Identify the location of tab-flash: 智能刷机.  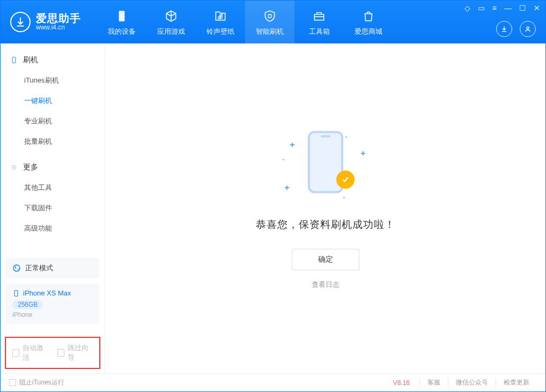
(270, 22).